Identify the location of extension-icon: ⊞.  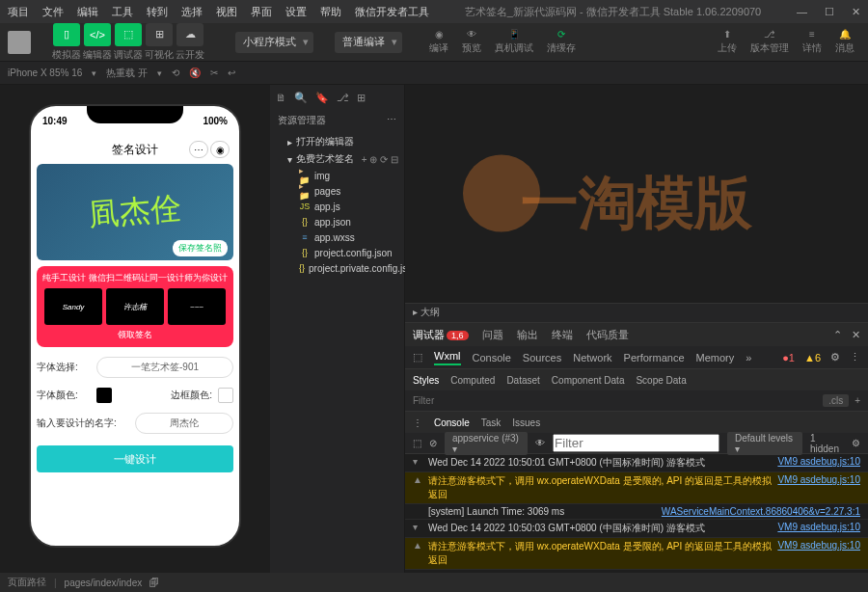
(361, 98).